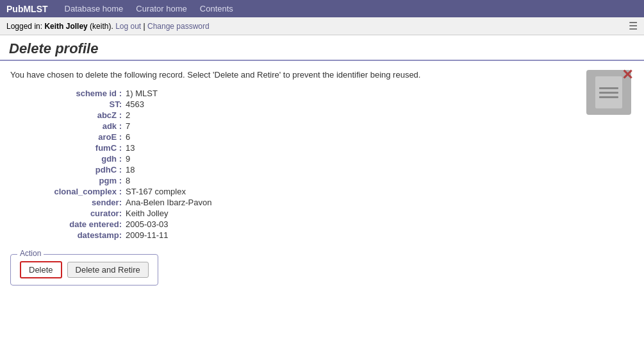 The image size is (644, 358). Describe the element at coordinates (74, 159) in the screenshot. I see `record-label: gdh :` at that location.